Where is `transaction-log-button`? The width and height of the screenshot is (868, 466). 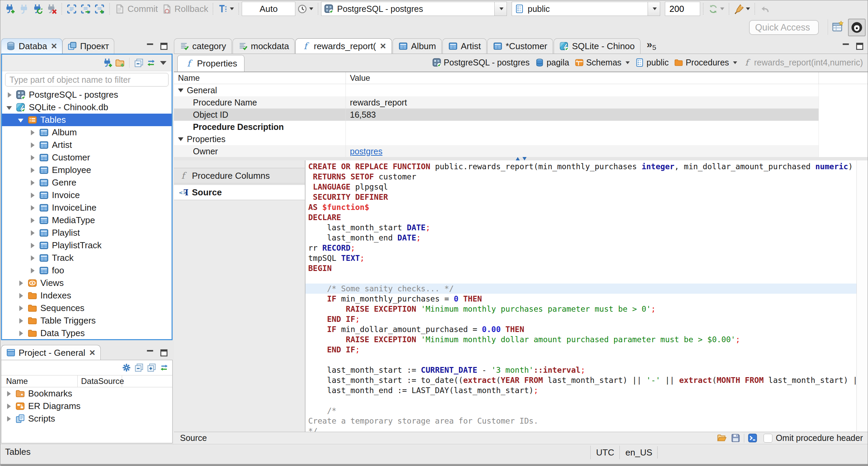
transaction-log-button is located at coordinates (305, 9).